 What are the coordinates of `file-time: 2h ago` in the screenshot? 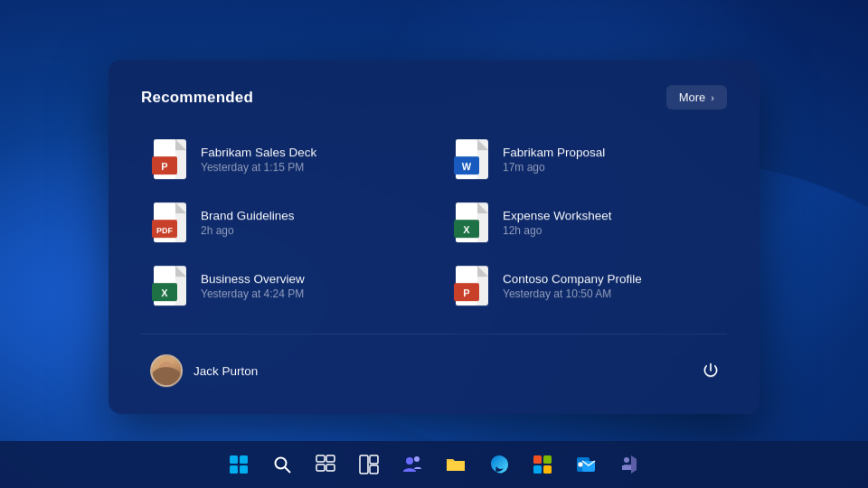 It's located at (248, 230).